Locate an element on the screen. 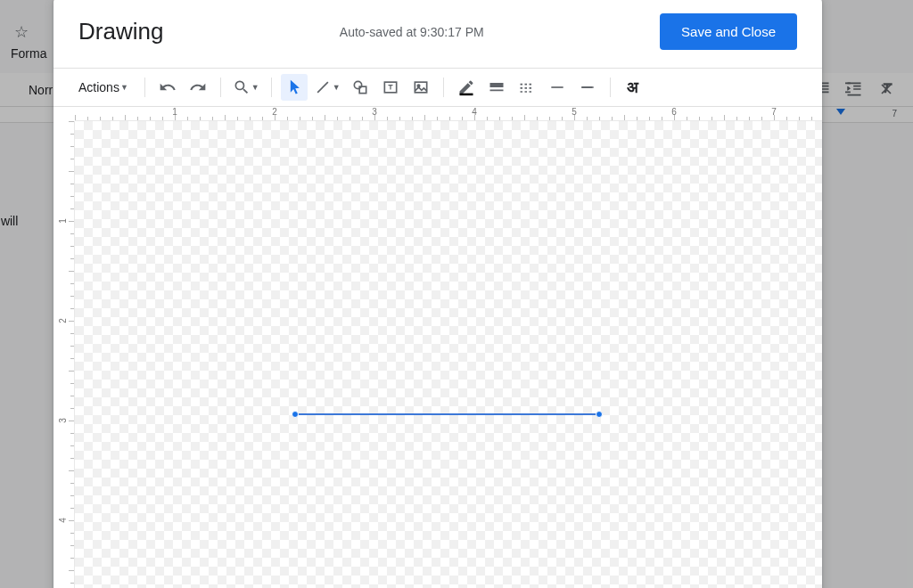  image-tool-button is located at coordinates (421, 87).